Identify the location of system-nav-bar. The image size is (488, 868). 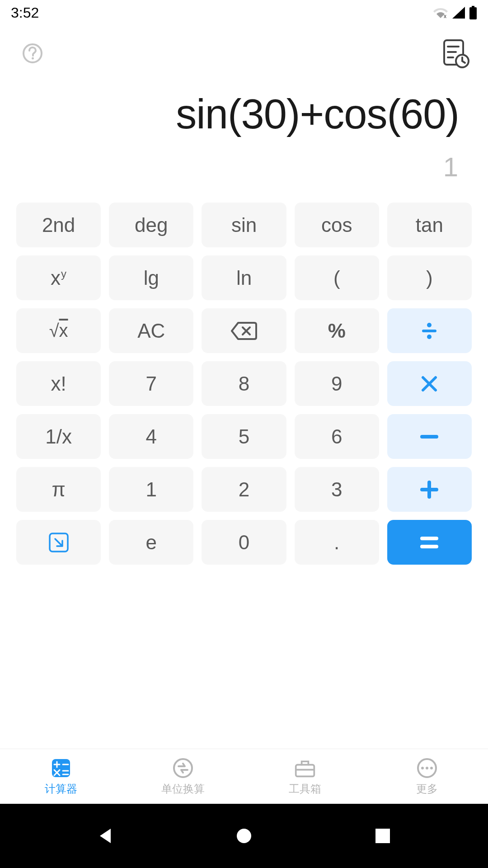
(244, 836).